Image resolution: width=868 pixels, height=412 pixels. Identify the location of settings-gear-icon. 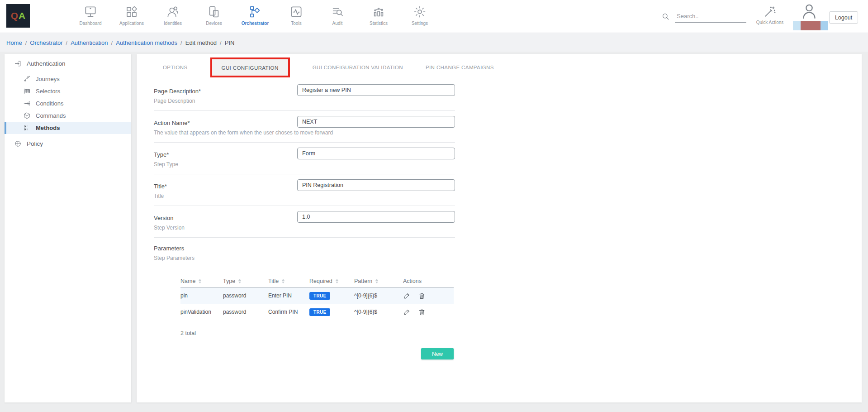
(420, 12).